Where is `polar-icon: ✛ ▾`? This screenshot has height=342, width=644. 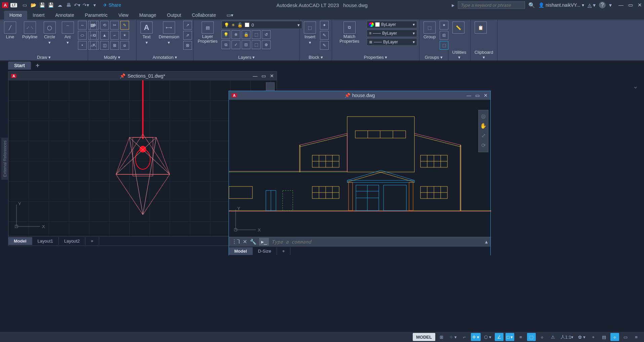
polar-icon: ✛ ▾ is located at coordinates (476, 337).